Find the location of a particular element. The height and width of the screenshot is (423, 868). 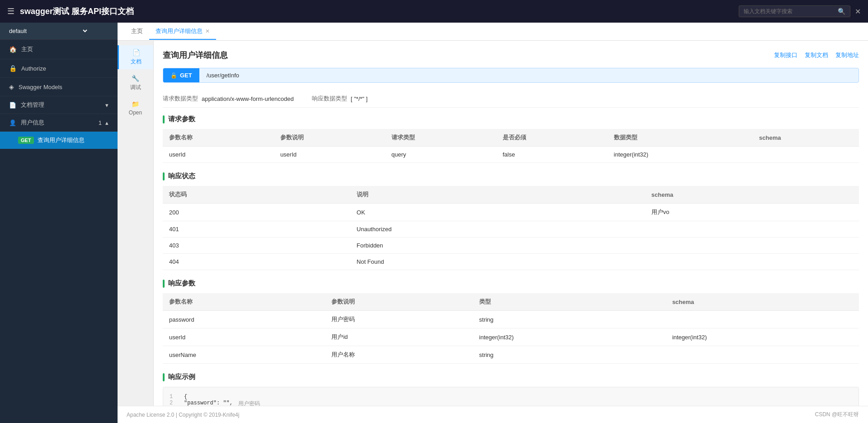

resp-param-type: integer(int32) is located at coordinates (570, 337).